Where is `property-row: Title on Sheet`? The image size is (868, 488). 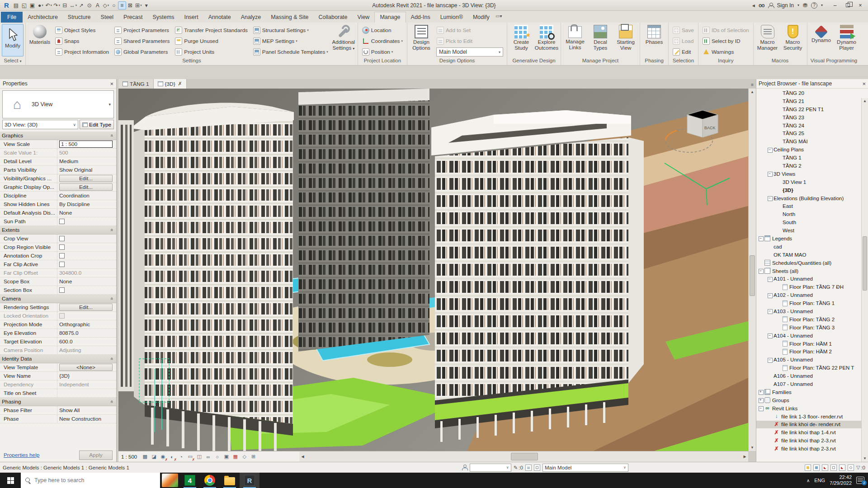
property-row: Title on Sheet is located at coordinates (58, 393).